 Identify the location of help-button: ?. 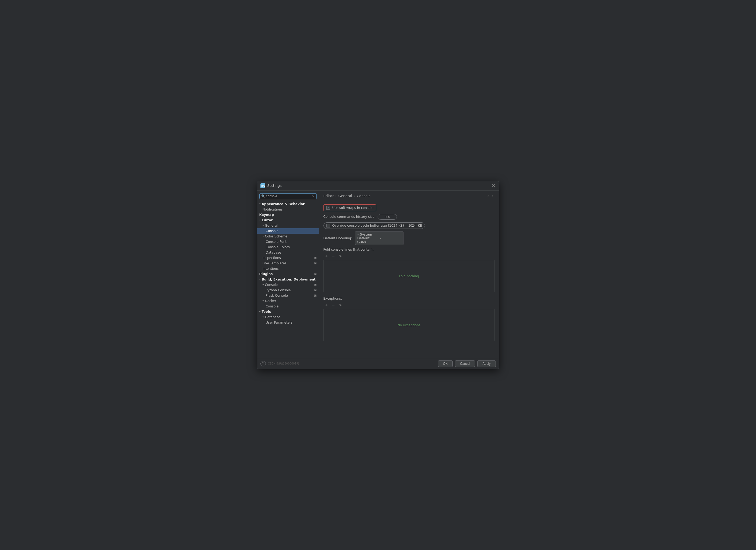
(263, 364).